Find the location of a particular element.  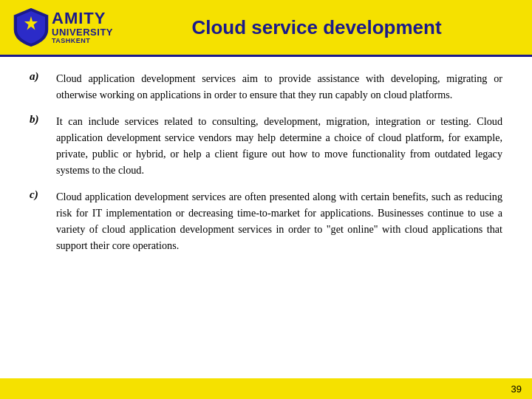

list-label-c: c) is located at coordinates (43, 195).